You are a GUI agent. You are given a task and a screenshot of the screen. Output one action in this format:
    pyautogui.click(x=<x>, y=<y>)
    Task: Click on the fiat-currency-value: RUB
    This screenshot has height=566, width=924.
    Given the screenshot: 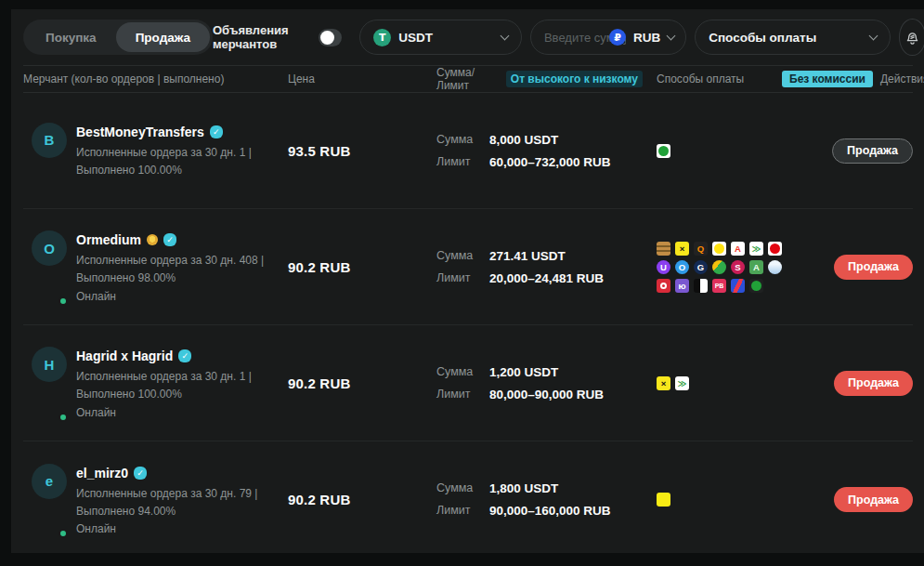 What is the action you would take?
    pyautogui.click(x=646, y=37)
    